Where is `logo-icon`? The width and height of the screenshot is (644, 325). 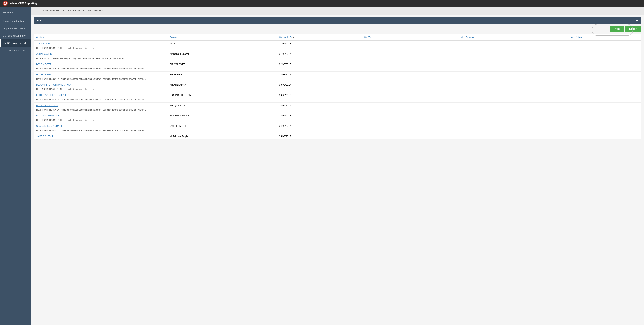 logo-icon is located at coordinates (6, 4).